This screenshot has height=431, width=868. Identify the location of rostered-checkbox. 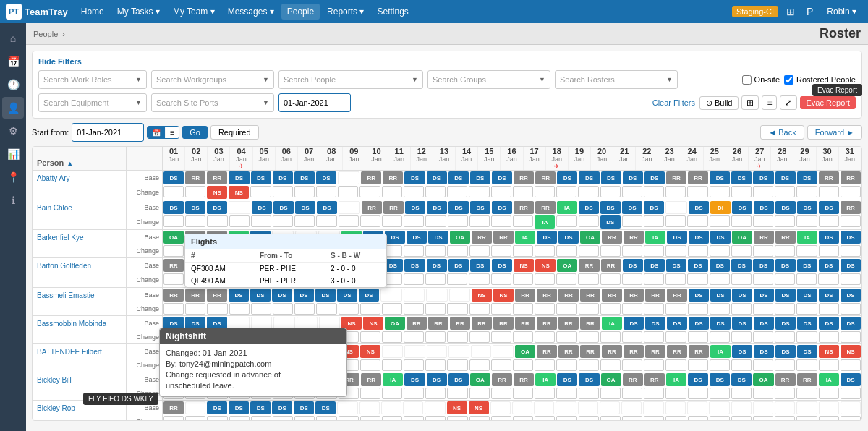
(788, 80).